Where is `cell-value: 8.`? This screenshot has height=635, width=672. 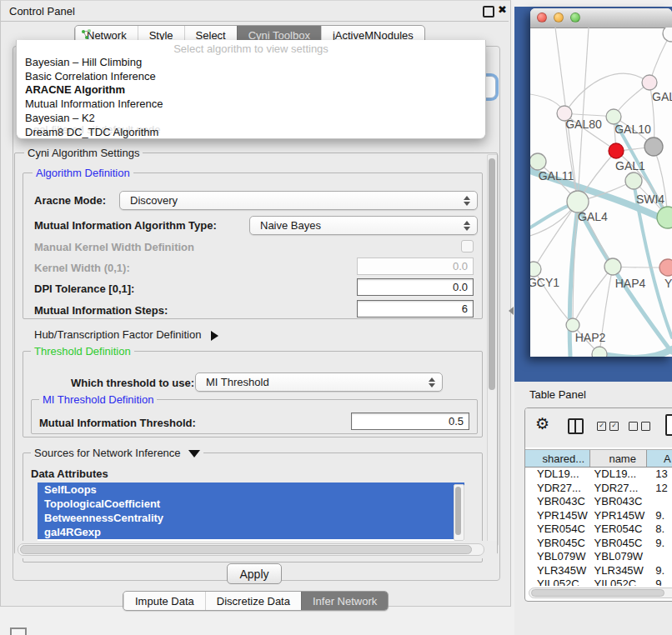
cell-value: 8. is located at coordinates (659, 530).